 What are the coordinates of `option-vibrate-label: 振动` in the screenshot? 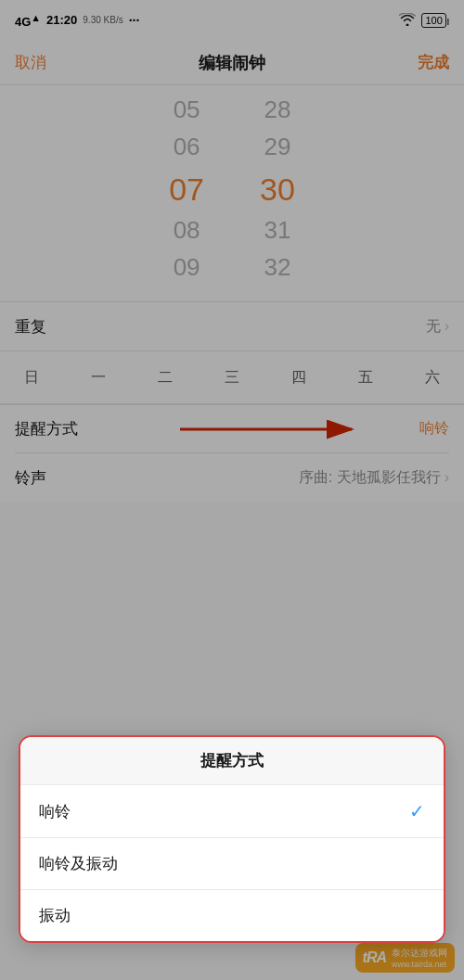 It's located at (55, 916).